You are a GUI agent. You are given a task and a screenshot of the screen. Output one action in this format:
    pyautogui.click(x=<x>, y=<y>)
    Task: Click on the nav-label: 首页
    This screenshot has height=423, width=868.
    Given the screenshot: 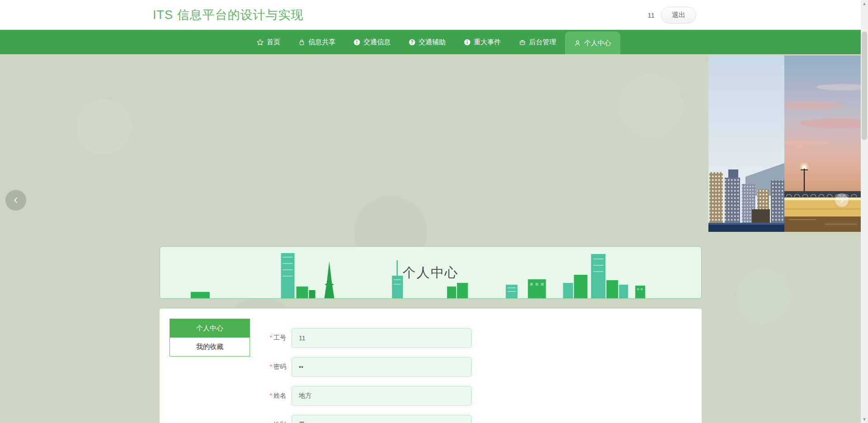 What is the action you would take?
    pyautogui.click(x=274, y=42)
    